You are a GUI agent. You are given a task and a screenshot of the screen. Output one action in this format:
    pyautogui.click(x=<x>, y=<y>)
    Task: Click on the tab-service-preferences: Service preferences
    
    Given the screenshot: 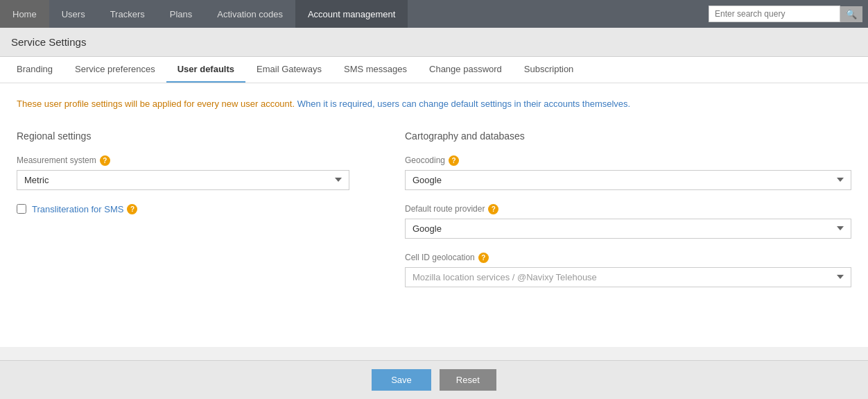 What is the action you would take?
    pyautogui.click(x=115, y=69)
    